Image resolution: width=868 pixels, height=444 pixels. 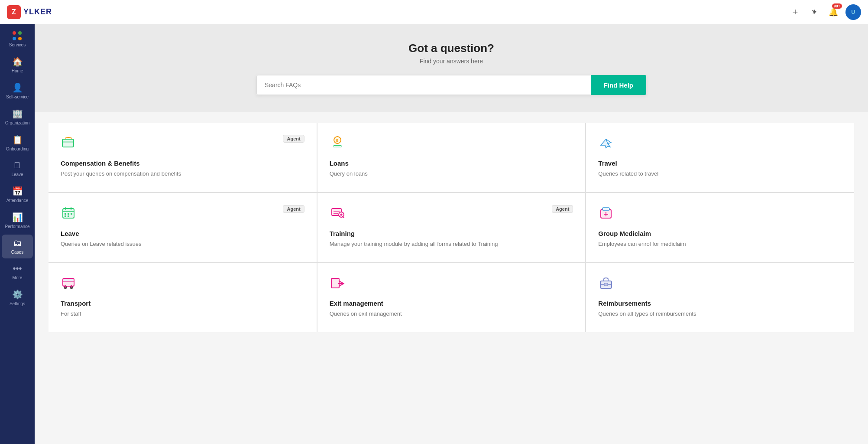 I want to click on sidebar-item-label: Organization, so click(x=17, y=123).